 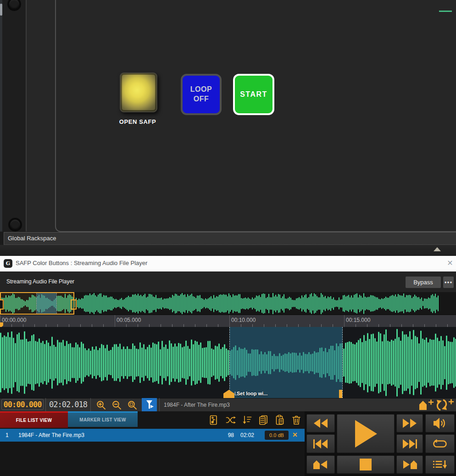 What do you see at coordinates (101, 405) in the screenshot?
I see `zoom-in-icon` at bounding box center [101, 405].